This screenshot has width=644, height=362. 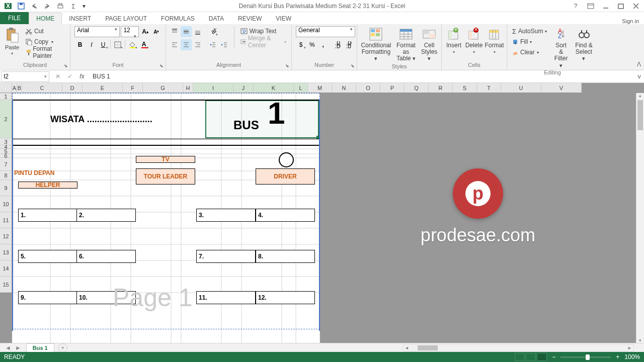 I want to click on collapse-ribbon-icon: ᐱ, so click(x=639, y=64).